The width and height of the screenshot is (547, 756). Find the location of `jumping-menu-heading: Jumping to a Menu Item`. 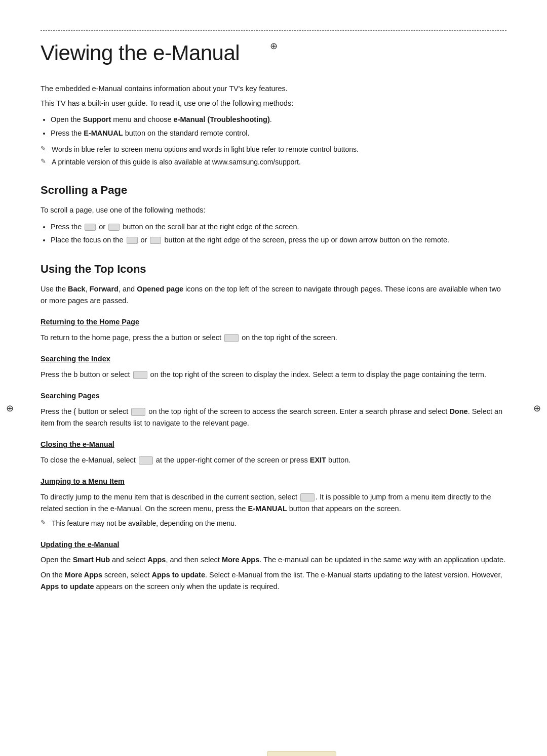

jumping-menu-heading: Jumping to a Menu Item is located at coordinates (274, 482).